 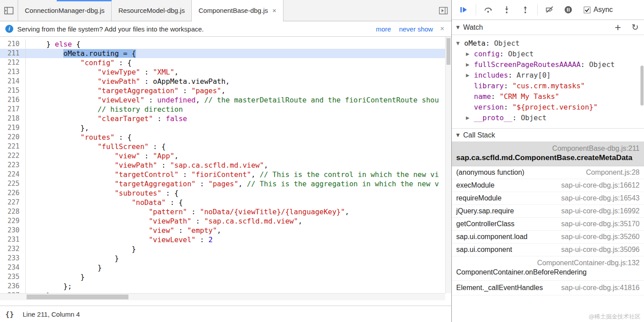 What do you see at coordinates (126, 90) in the screenshot?
I see `code-text: "targetAggregation" : "pages",` at bounding box center [126, 90].